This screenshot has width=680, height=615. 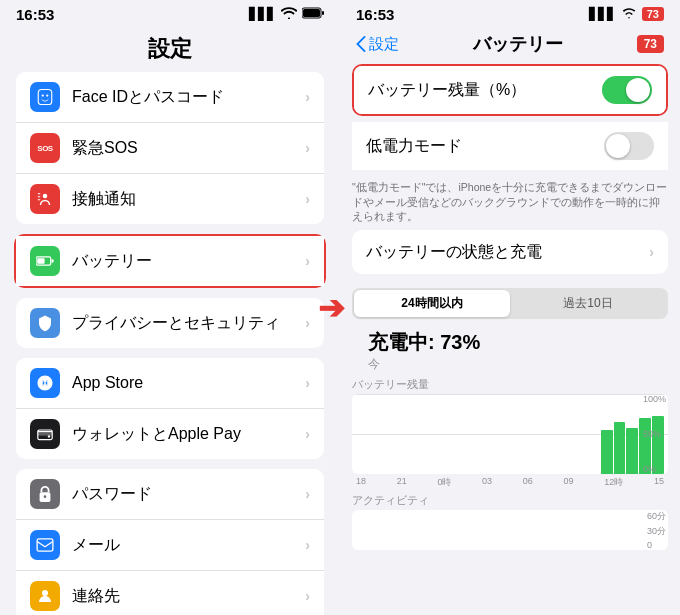 What do you see at coordinates (510, 90) in the screenshot?
I see `battery-residual-section: バッテリー残量（%）` at bounding box center [510, 90].